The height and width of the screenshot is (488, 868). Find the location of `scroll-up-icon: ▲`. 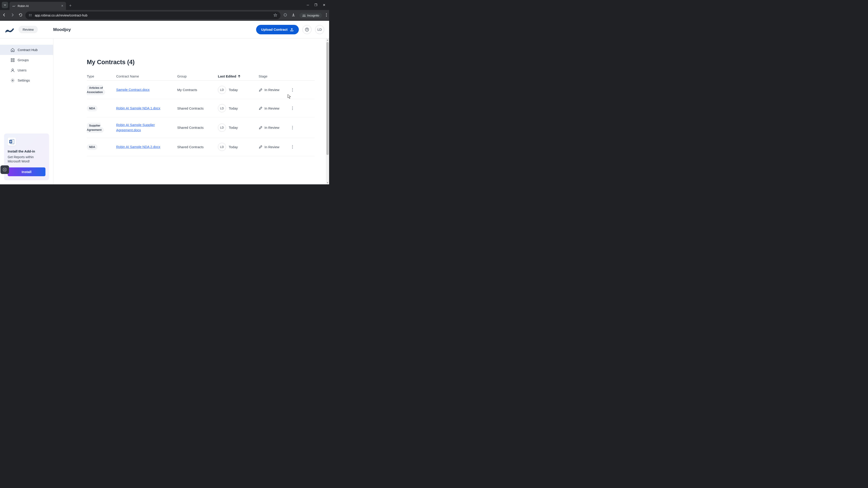

scroll-up-icon: ▲ is located at coordinates (328, 40).